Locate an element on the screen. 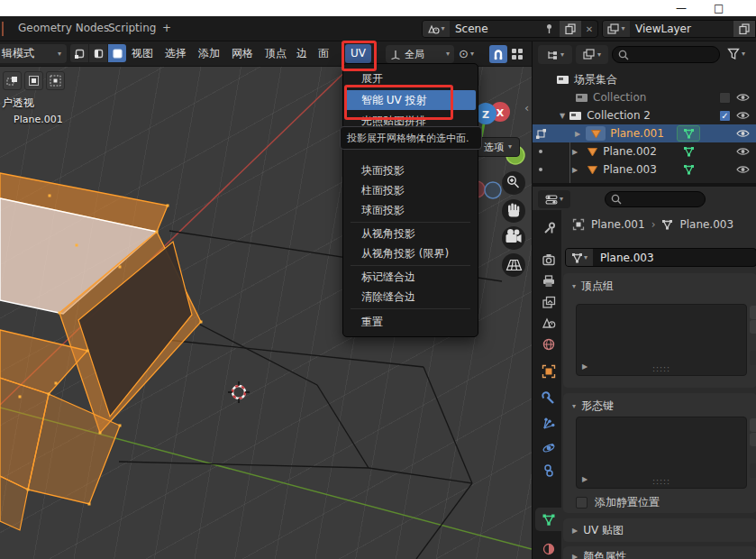 Image resolution: width=756 pixels, height=559 pixels. outliner-row-plane-001: ▶ Plane.001 is located at coordinates (644, 133).